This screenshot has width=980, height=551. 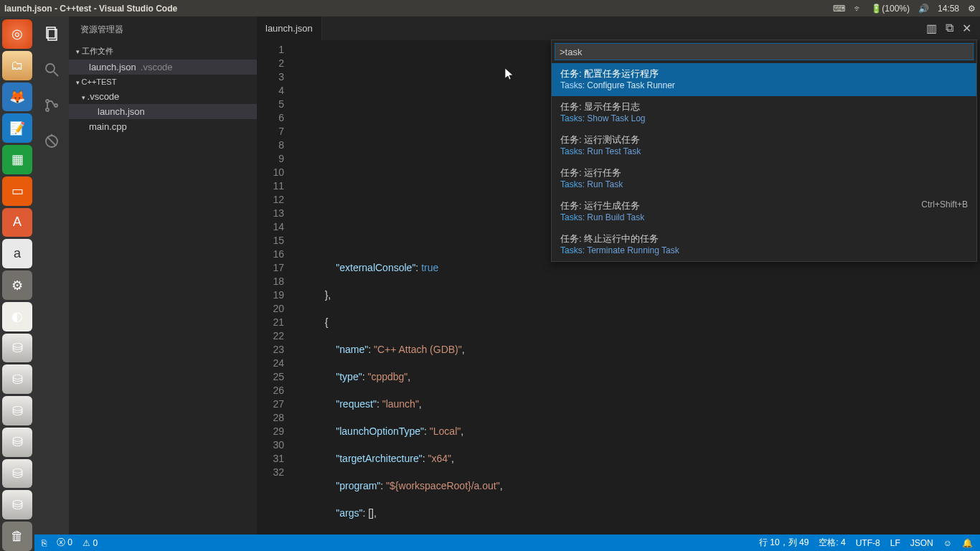 What do you see at coordinates (931, 29) in the screenshot?
I see `split-editor-icon: ▥` at bounding box center [931, 29].